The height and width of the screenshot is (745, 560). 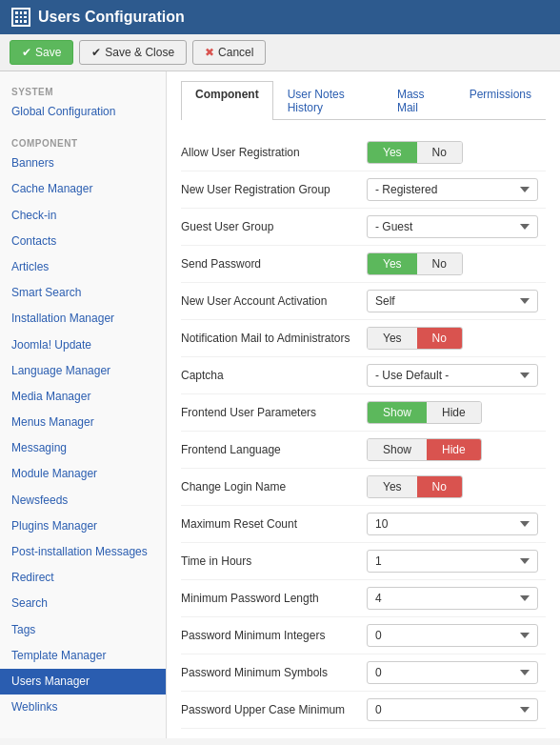 I want to click on row-change-login-name: Change Login Name Yes No, so click(x=364, y=488).